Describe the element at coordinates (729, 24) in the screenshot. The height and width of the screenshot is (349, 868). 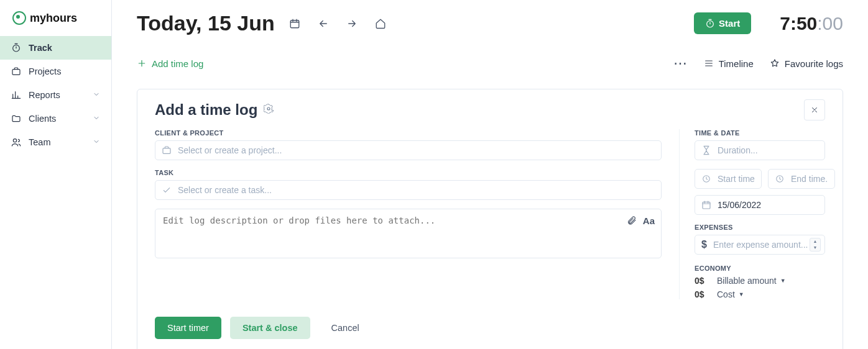
I see `start-button-label: Start` at that location.